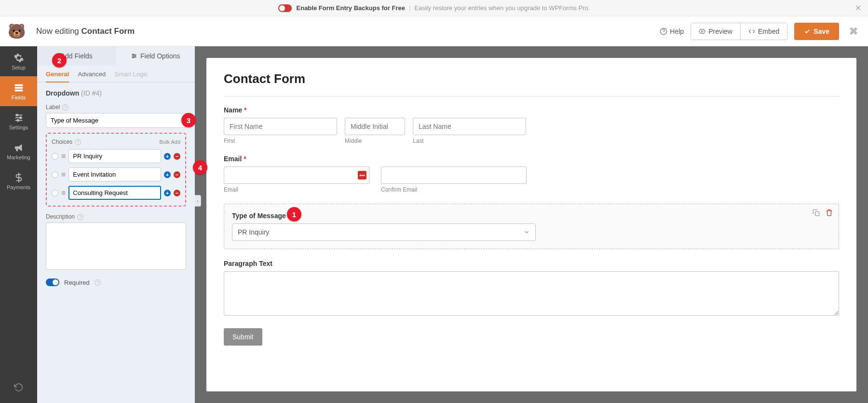 This screenshot has width=868, height=403. What do you see at coordinates (19, 58) in the screenshot?
I see `gear-icon` at bounding box center [19, 58].